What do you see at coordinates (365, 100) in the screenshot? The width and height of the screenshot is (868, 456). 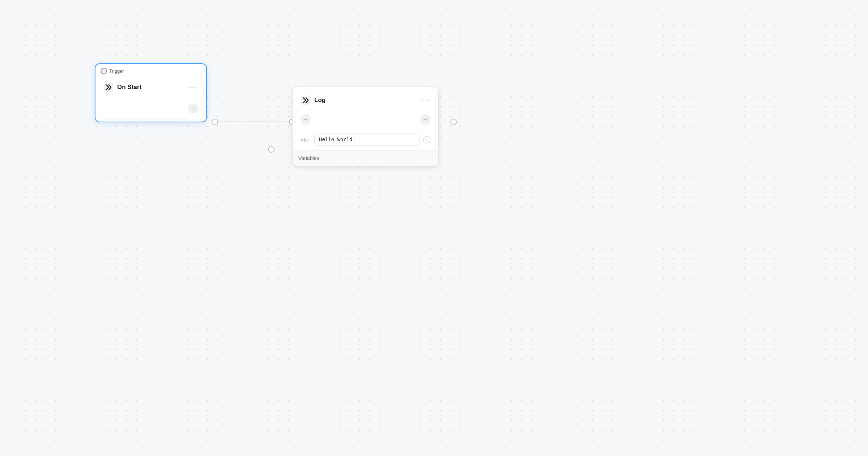 I see `log-title-row: Log ···` at bounding box center [365, 100].